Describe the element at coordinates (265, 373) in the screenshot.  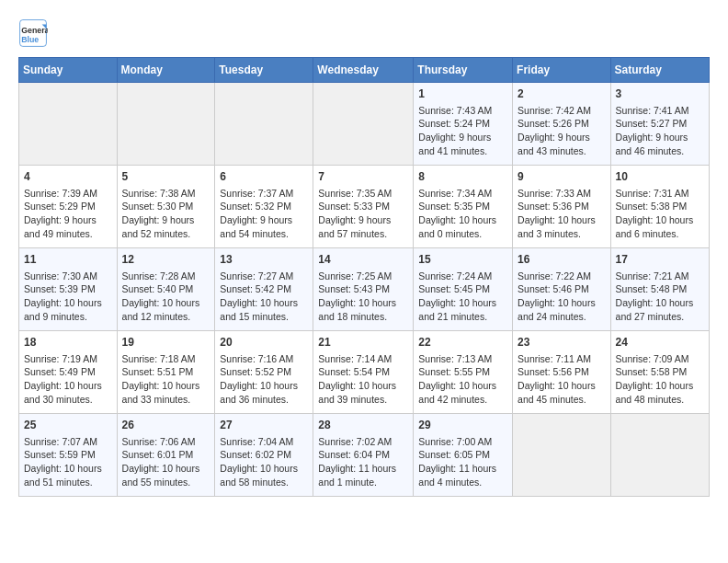
I see `calendar-cell: 20Sunrise: 7:16 AMSunset: 5:52 PMDayligh…` at that location.